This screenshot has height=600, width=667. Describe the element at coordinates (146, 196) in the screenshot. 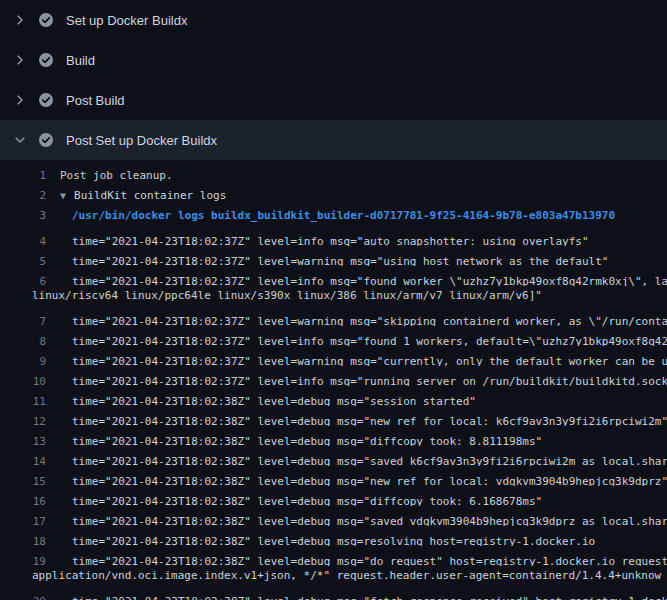

I see `log-line-text: BuildKit container logs` at that location.